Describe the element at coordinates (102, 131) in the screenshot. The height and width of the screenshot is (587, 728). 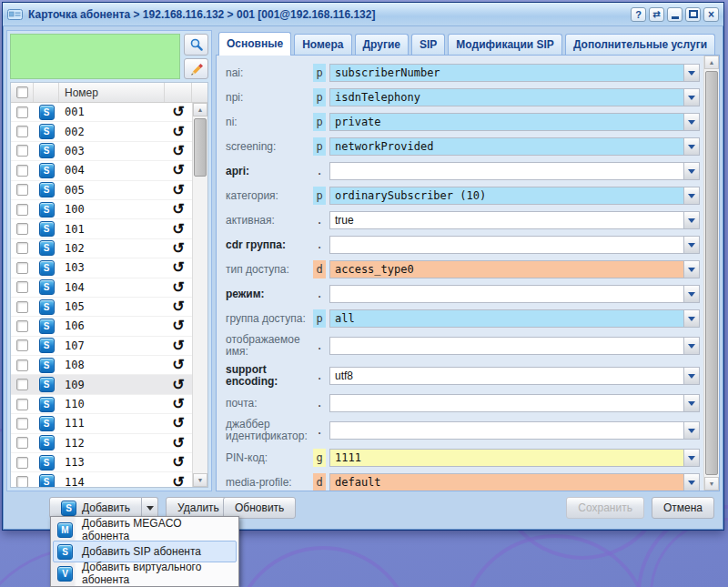
I see `subscriber-row: S 002 ↺` at that location.